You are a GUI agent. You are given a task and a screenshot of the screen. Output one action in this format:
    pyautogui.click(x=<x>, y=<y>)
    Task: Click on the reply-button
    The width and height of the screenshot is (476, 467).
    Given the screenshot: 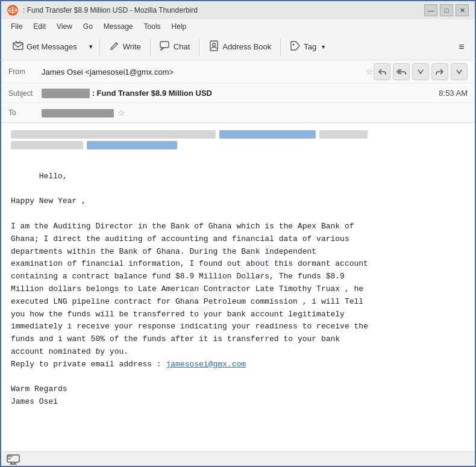 What is the action you would take?
    pyautogui.click(x=382, y=72)
    